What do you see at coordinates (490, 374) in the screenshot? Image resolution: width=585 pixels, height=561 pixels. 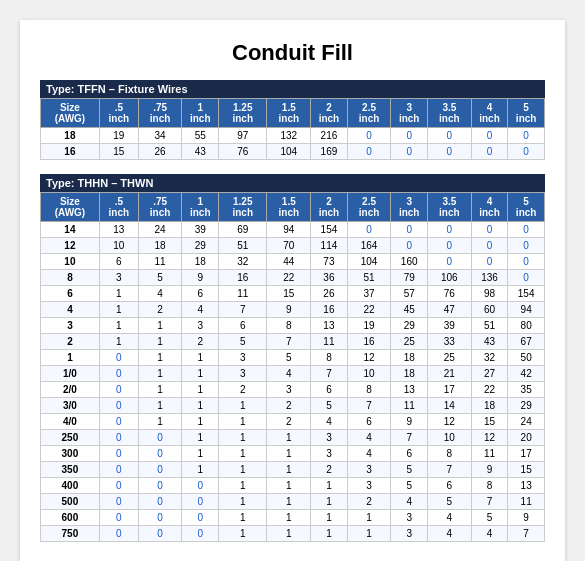 I see `table-cell: 27` at bounding box center [490, 374].